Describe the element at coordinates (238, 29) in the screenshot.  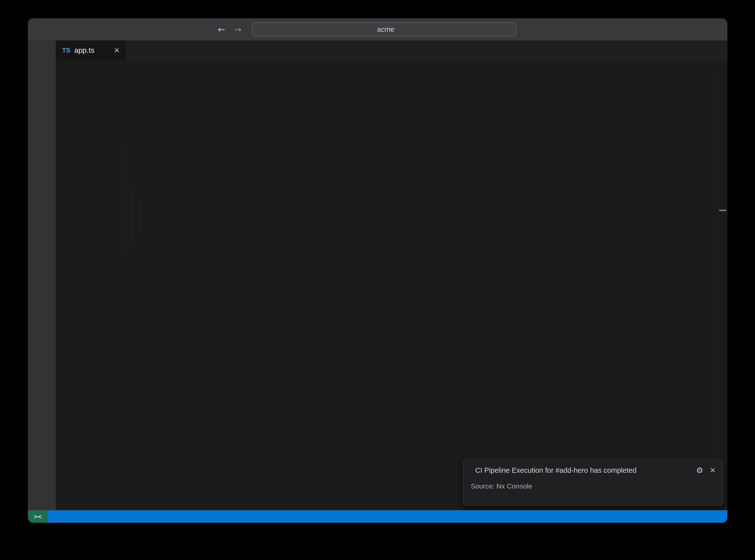
I see `forward-button: →` at that location.